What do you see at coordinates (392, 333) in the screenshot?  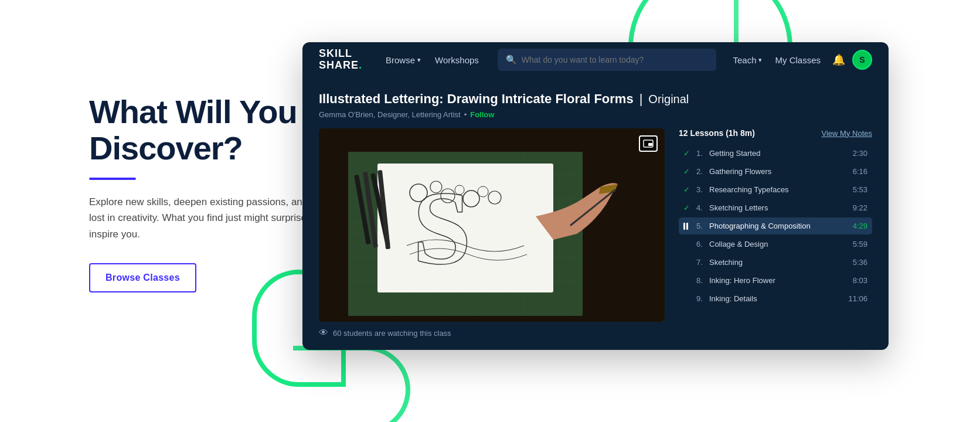 I see `watchers-text: 60 students are watching this class` at bounding box center [392, 333].